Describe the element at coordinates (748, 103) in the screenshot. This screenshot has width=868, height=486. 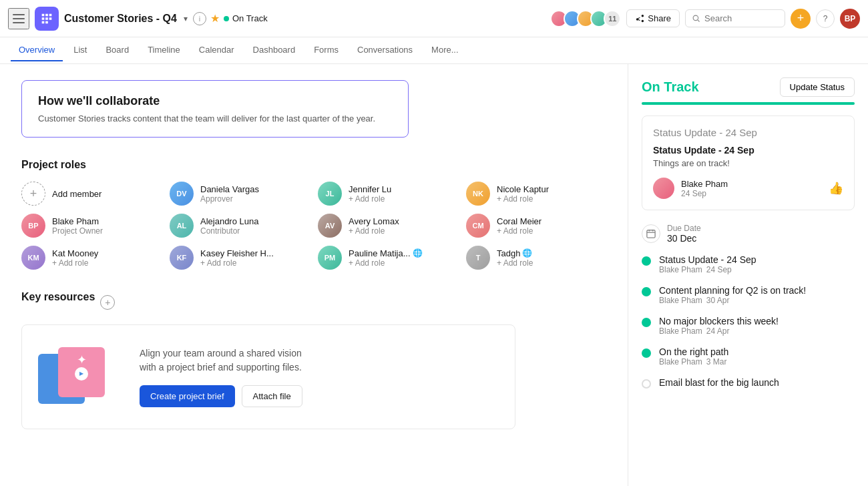
I see `progress-bar` at that location.